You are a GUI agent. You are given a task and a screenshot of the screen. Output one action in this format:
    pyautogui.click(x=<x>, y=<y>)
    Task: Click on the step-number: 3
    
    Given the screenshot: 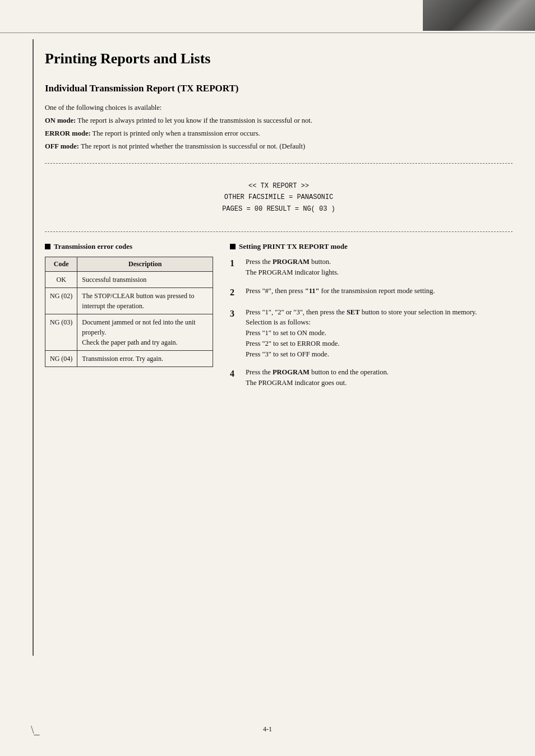 What is the action you would take?
    pyautogui.click(x=235, y=333)
    